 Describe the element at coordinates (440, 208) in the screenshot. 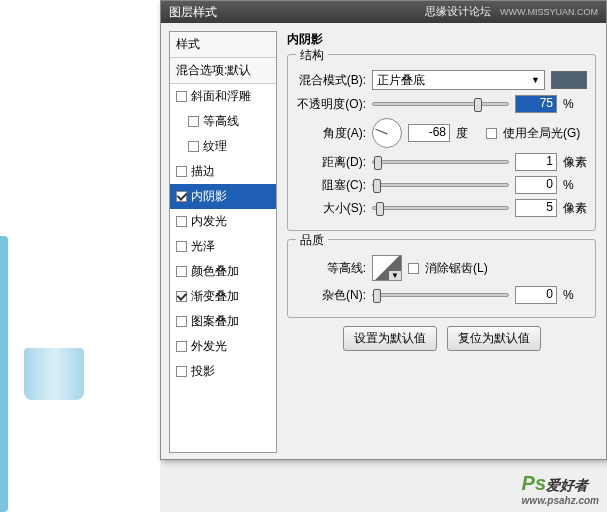

I see `size-slider` at that location.